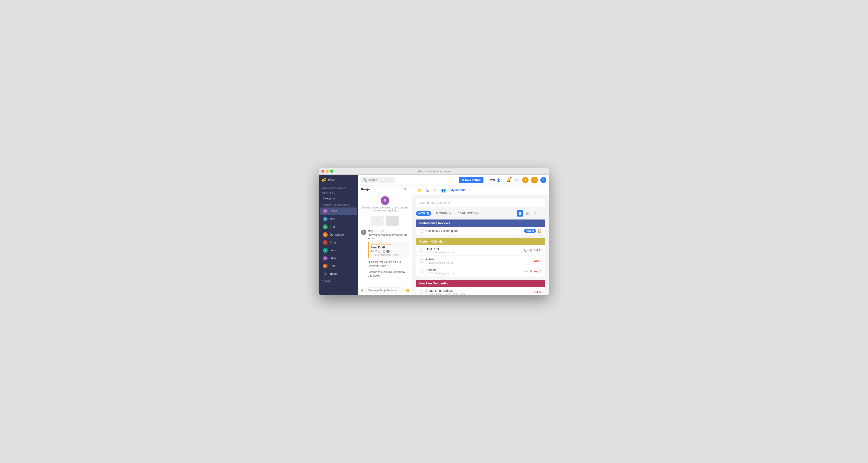  What do you see at coordinates (471, 180) in the screenshot?
I see `new-action-button: ⊕ New action` at bounding box center [471, 180].